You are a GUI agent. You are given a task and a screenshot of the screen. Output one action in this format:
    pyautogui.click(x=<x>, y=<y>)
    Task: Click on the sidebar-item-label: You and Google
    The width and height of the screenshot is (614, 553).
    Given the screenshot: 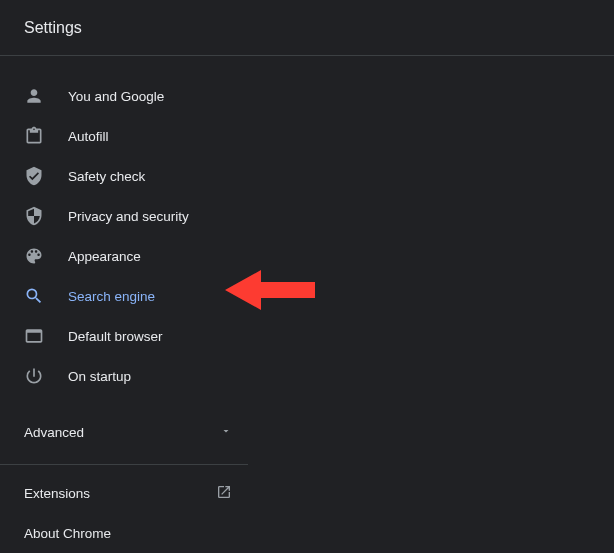 What is the action you would take?
    pyautogui.click(x=116, y=96)
    